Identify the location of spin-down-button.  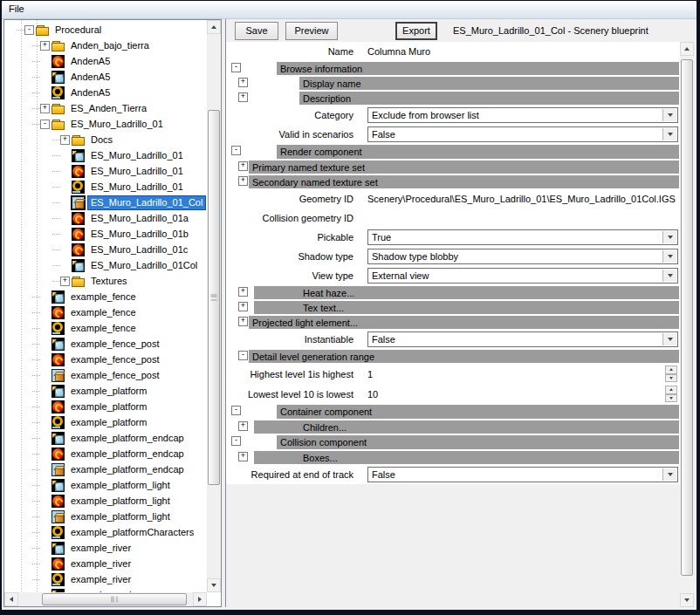
(671, 399).